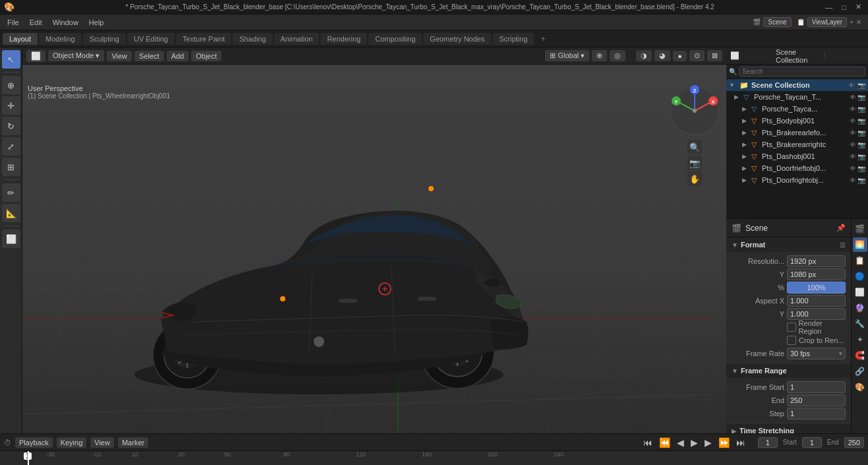  I want to click on aspect-x-value: 1.000, so click(816, 301).